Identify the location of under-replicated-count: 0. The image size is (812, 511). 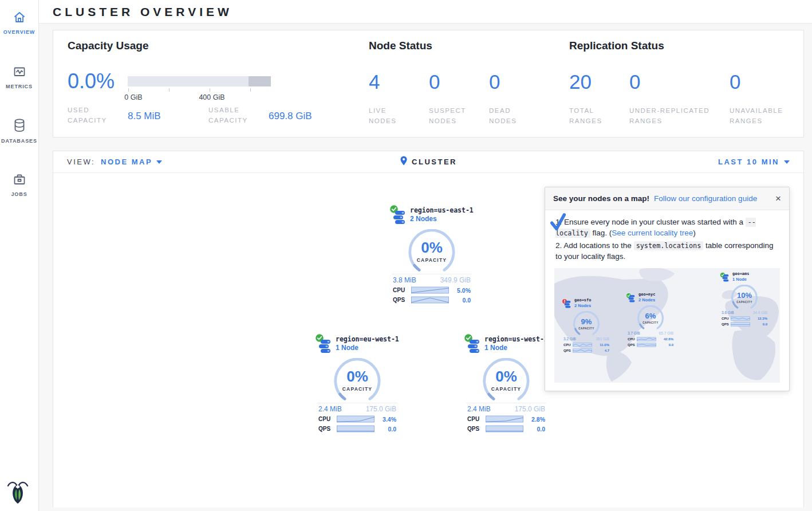
(634, 82).